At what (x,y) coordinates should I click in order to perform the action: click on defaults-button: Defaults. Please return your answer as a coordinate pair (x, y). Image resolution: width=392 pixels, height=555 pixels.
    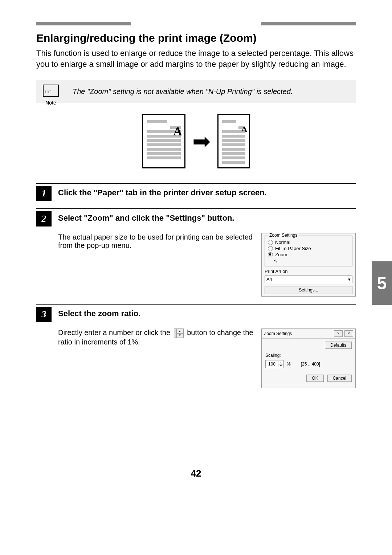
    Looking at the image, I should click on (338, 345).